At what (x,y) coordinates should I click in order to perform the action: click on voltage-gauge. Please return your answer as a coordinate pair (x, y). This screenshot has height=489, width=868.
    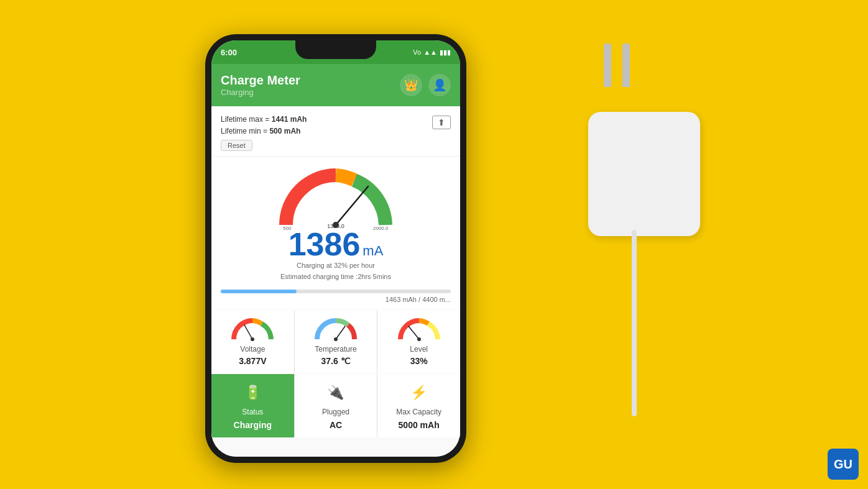
    Looking at the image, I should click on (252, 330).